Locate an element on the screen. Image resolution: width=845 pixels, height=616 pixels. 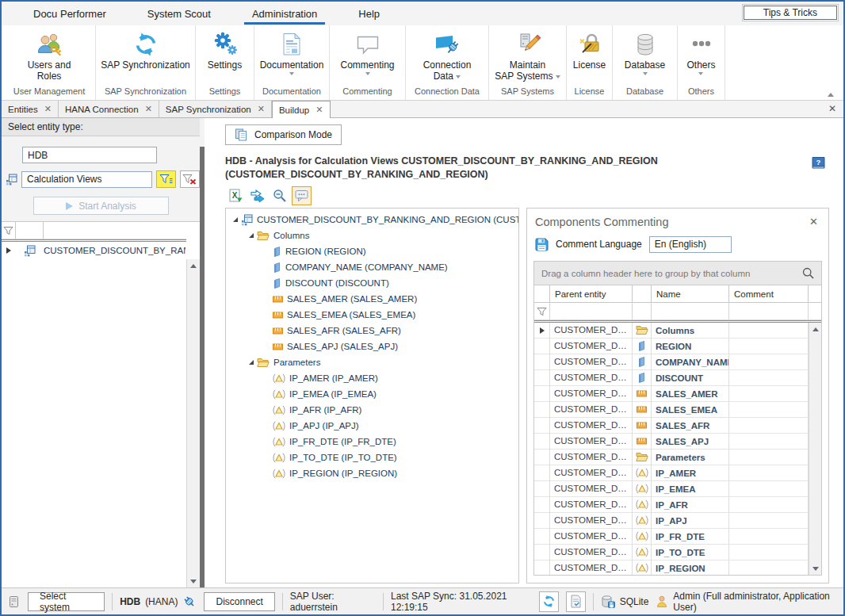
filter-button is located at coordinates (166, 179).